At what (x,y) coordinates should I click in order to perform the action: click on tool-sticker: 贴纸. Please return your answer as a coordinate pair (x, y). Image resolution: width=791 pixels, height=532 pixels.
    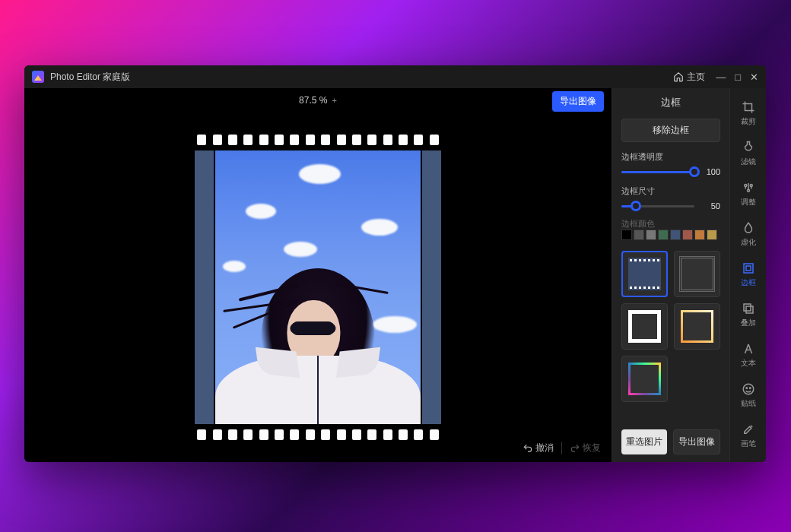
    Looking at the image, I should click on (748, 395).